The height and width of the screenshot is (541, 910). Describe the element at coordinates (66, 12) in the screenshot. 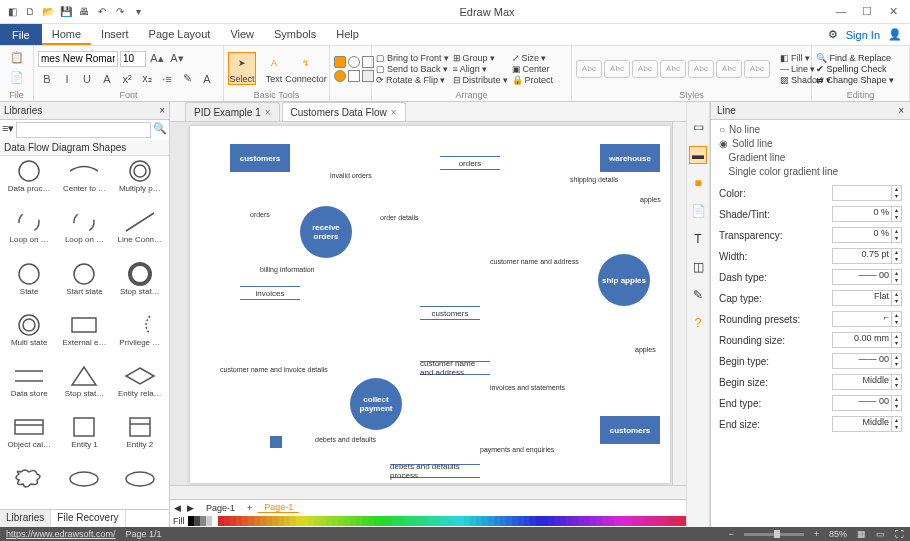

I see `qat-btn: 💾` at that location.